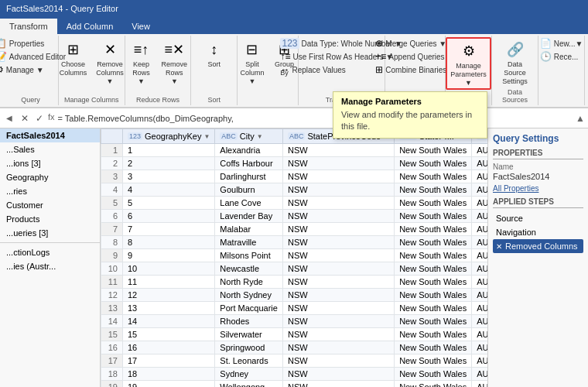 Image resolution: width=588 pixels, height=387 pixels. What do you see at coordinates (515, 70) in the screenshot?
I see `ribbon-group-data-sources: 🔗 Data Source Settings Data Sources` at bounding box center [515, 70].